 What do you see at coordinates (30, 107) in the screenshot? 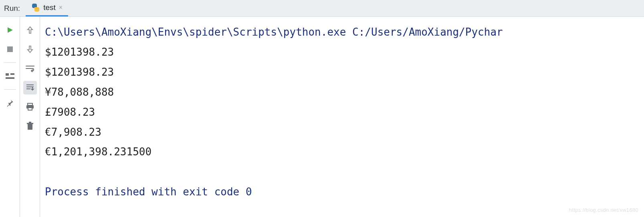
I see `print-button` at bounding box center [30, 107].